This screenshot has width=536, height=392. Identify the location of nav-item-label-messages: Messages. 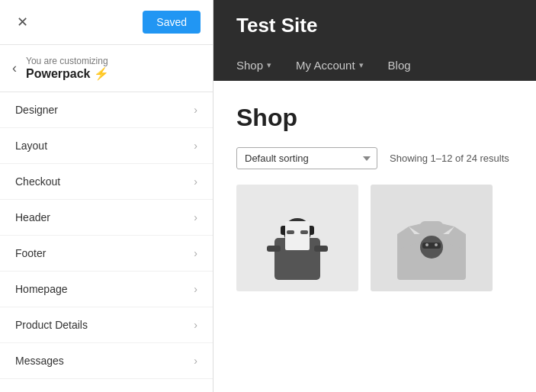
(40, 361).